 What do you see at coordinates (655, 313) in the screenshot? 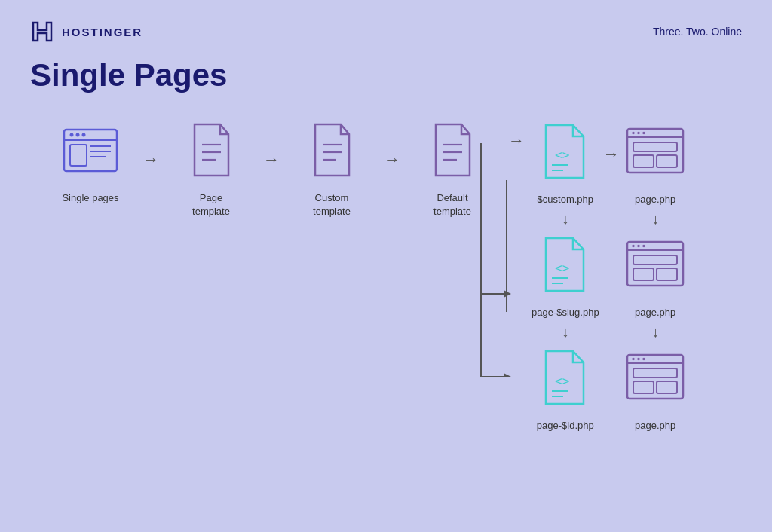
I see `page-php-label-2: page.php` at bounding box center [655, 313].